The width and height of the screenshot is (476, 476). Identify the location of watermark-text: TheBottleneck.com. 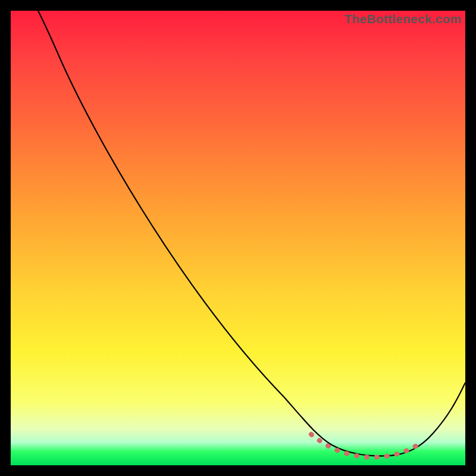
(403, 19).